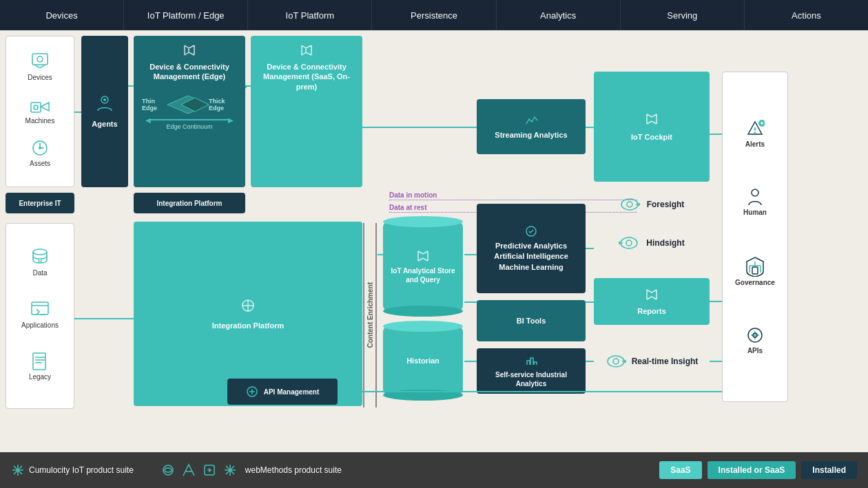  What do you see at coordinates (559, 15) in the screenshot?
I see `header-col-analytics: Analytics` at bounding box center [559, 15].